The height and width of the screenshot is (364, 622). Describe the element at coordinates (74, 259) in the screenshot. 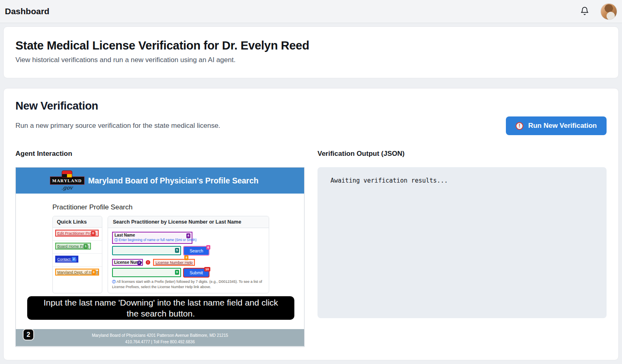

I see `som-badge-2: 2` at that location.